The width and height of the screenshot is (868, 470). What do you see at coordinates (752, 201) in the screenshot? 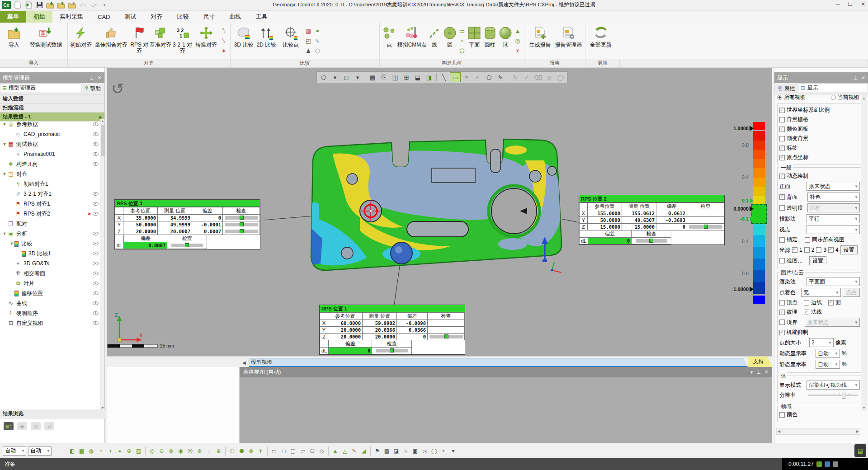
I see `colorbar-threshold-marker-icon` at bounding box center [752, 201].